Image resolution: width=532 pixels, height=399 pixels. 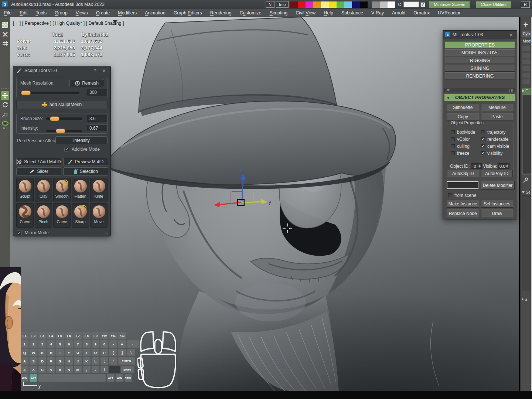 I want to click on select-add-matid-button: Select / Add MatID, so click(x=39, y=162).